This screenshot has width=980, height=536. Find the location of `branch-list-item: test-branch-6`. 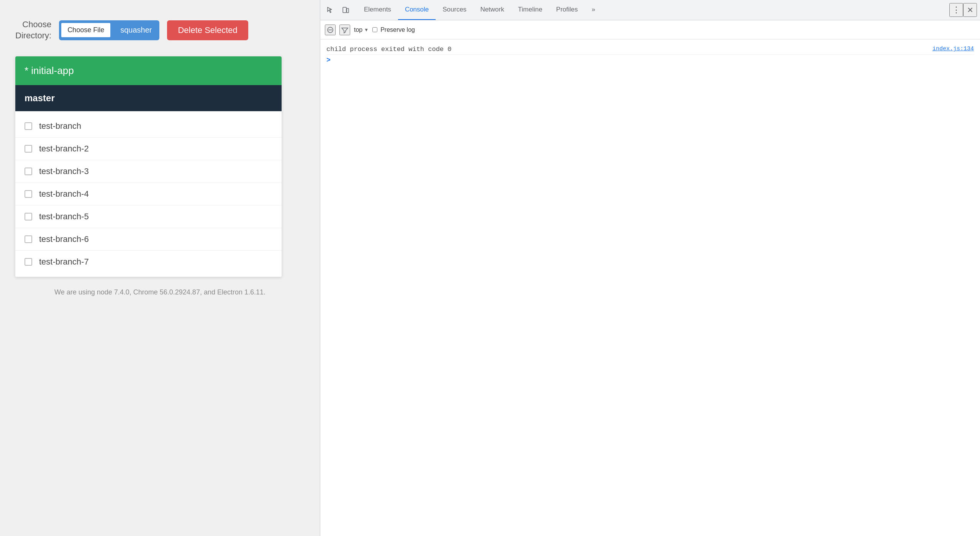

branch-list-item: test-branch-6 is located at coordinates (149, 239).